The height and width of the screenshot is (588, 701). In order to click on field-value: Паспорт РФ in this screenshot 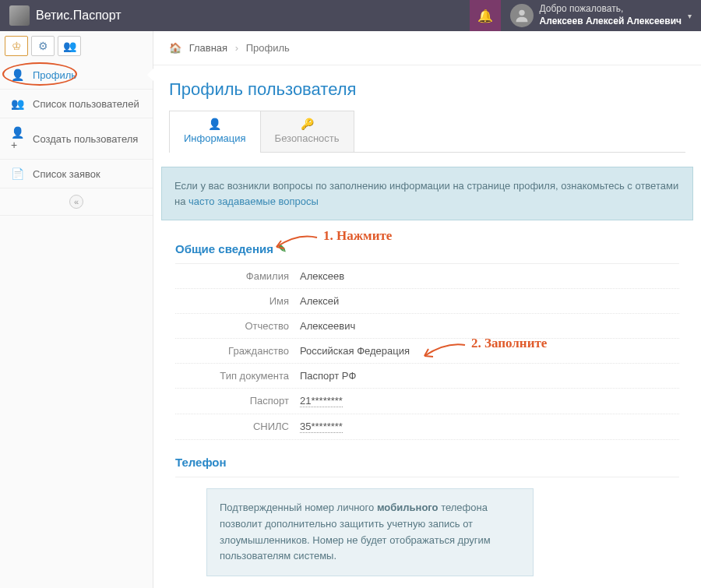, I will do `click(328, 375)`.